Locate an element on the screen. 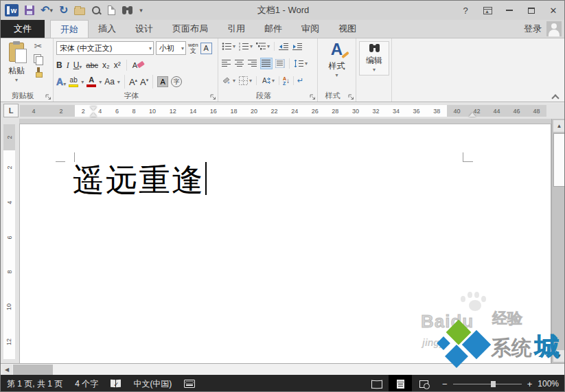  close-button: ✕ is located at coordinates (553, 10).